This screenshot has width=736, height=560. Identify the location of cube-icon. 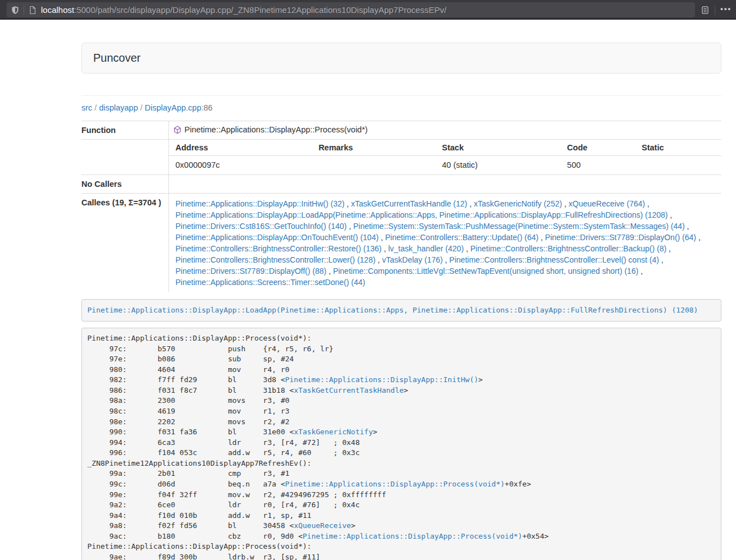
(177, 130).